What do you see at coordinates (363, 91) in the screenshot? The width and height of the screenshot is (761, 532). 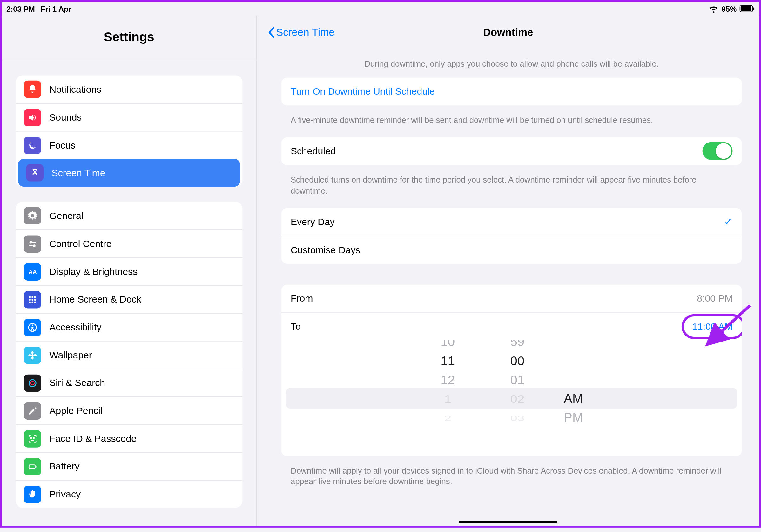 I see `turn-on-label: Turn On Downtime Until Schedule` at bounding box center [363, 91].